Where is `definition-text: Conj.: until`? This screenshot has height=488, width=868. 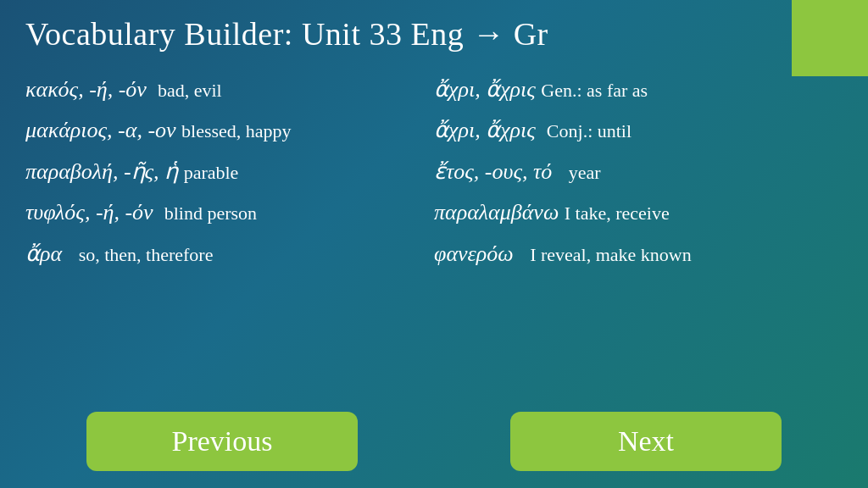 definition-text: Conj.: until is located at coordinates (589, 130).